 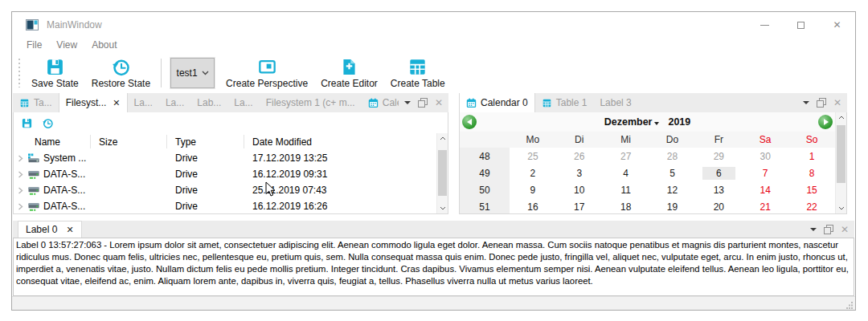 I want to click on calendar-title: Dezember2019, so click(x=648, y=122).